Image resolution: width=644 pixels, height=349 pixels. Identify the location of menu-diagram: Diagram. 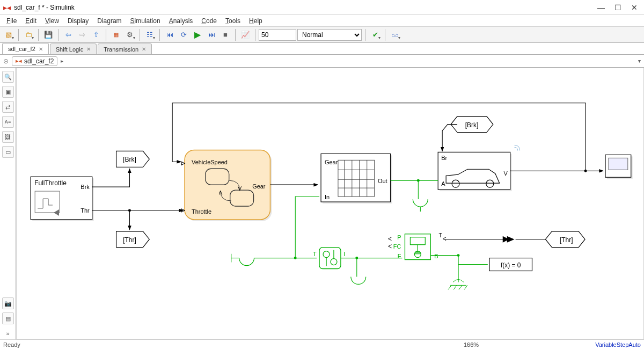
(109, 21).